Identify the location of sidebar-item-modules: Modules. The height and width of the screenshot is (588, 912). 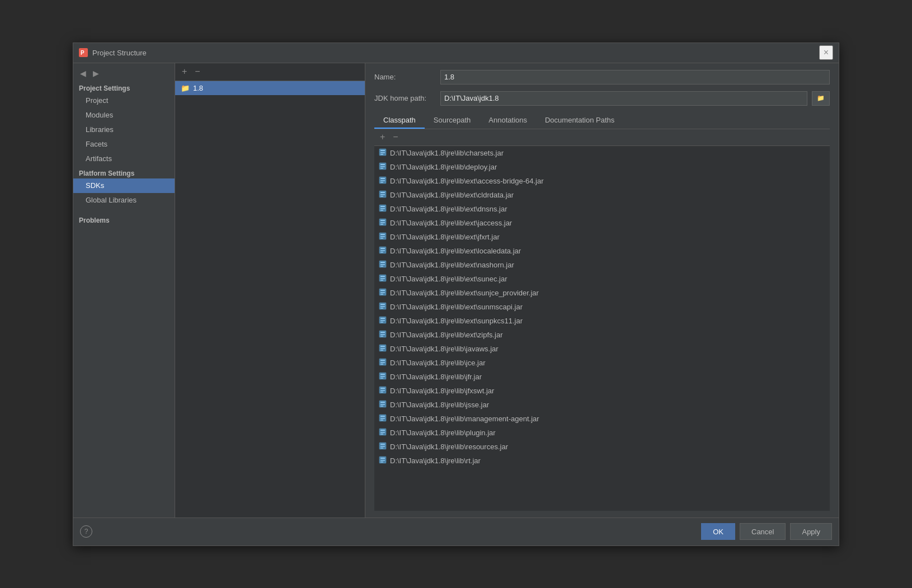
(124, 115).